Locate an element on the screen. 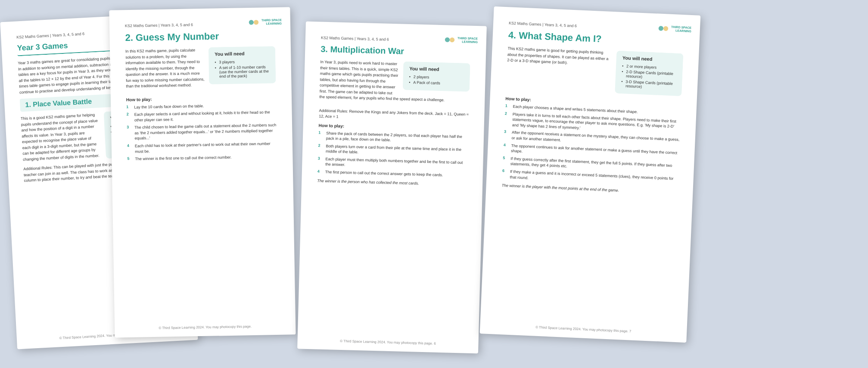  footer-3: © Third Space Learning 2024. You may pho… is located at coordinates (388, 342).